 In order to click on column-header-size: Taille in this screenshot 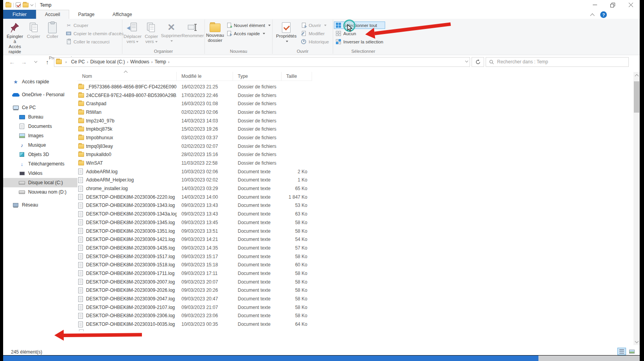, I will do `click(297, 76)`.